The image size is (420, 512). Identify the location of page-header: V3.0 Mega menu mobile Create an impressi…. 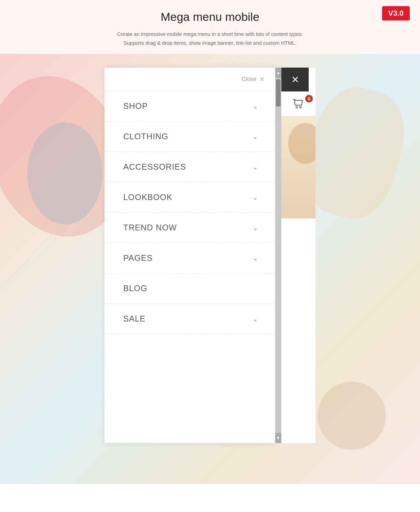
(210, 27).